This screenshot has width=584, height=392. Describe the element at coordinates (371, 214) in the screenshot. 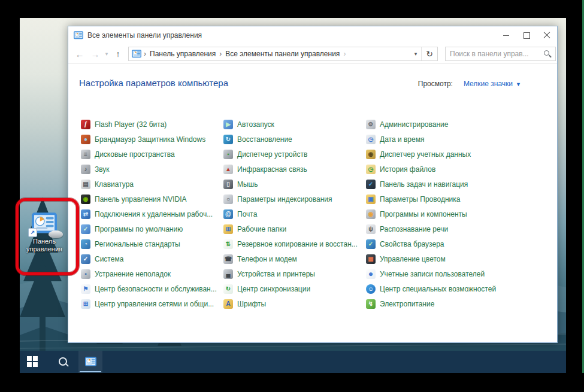

I see `programs-features-icon: ◉` at that location.